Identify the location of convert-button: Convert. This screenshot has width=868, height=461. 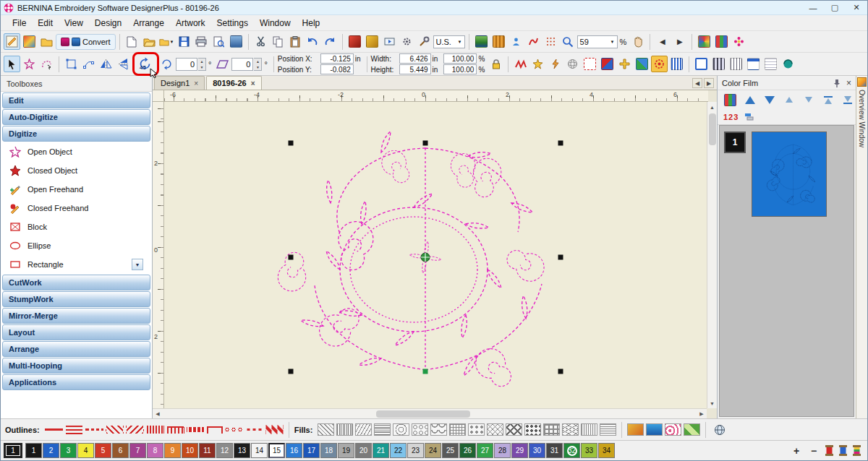
(85, 42).